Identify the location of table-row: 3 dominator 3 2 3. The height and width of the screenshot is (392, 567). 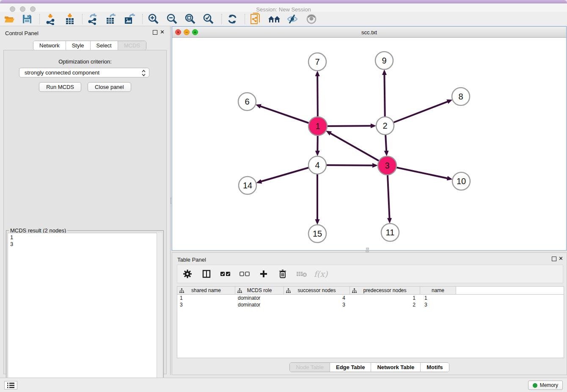
(371, 305).